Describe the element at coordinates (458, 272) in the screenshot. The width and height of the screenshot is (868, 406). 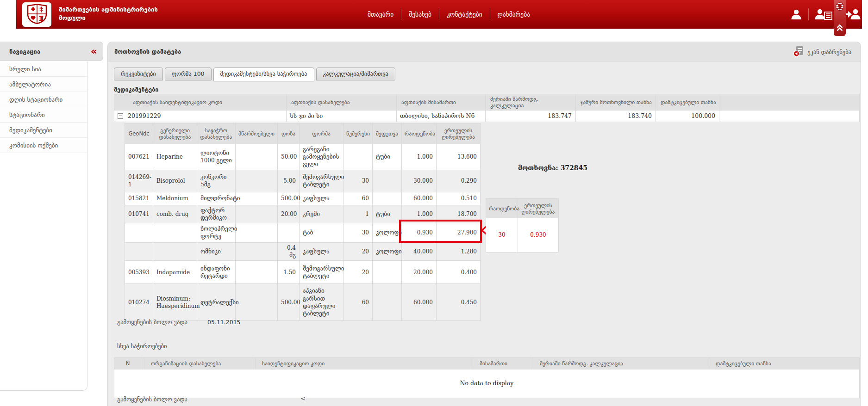
I see `table-cell: 0.400` at that location.